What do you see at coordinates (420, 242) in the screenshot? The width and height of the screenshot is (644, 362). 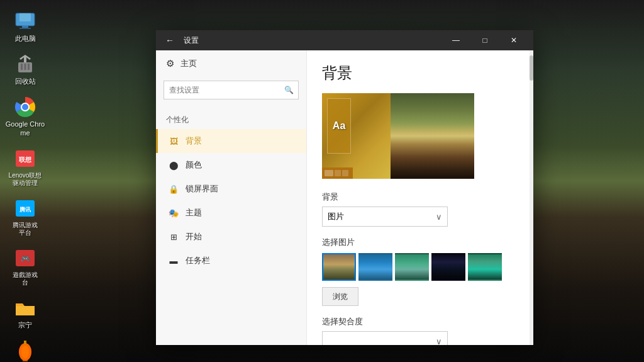 I see `picture-section-label: 选择图片` at bounding box center [420, 242].